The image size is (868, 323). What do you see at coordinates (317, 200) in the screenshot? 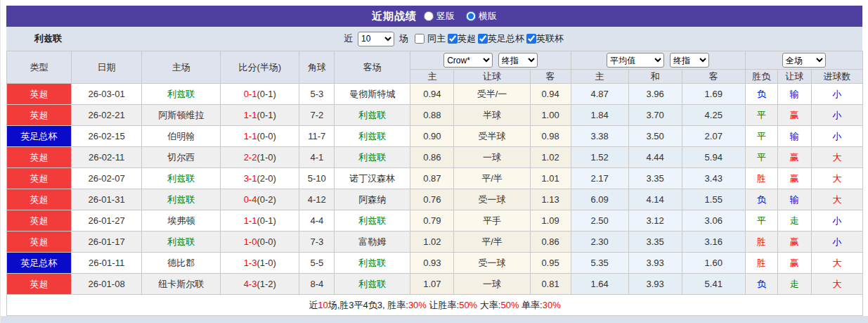
I see `corner-cell: 4-12` at bounding box center [317, 200].